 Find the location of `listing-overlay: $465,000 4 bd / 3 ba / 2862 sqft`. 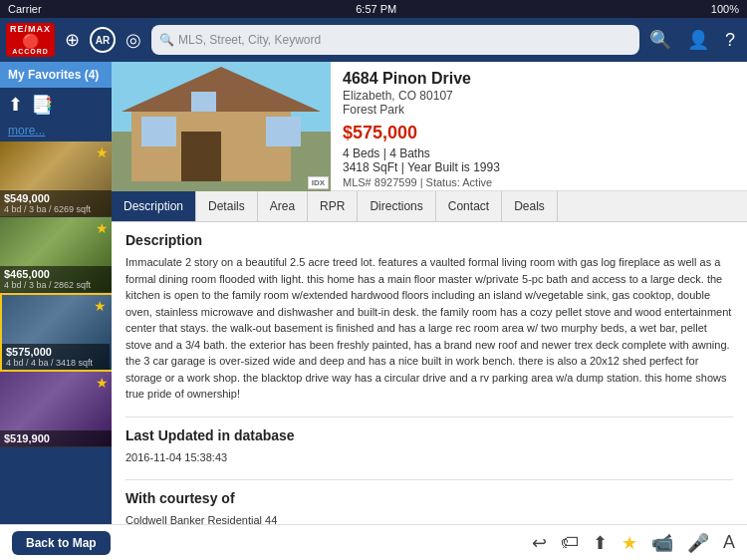

listing-overlay: $465,000 4 bd / 3 ba / 2862 sqft is located at coordinates (56, 279).